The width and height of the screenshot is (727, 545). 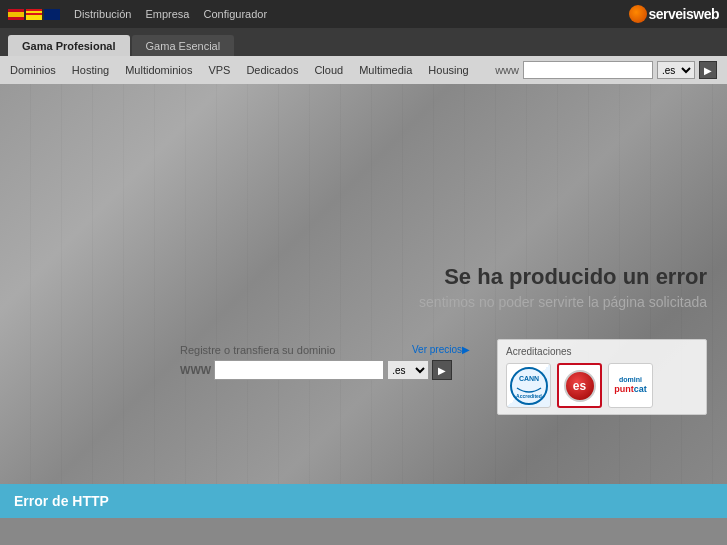 I want to click on search-button: ▶, so click(x=708, y=70).